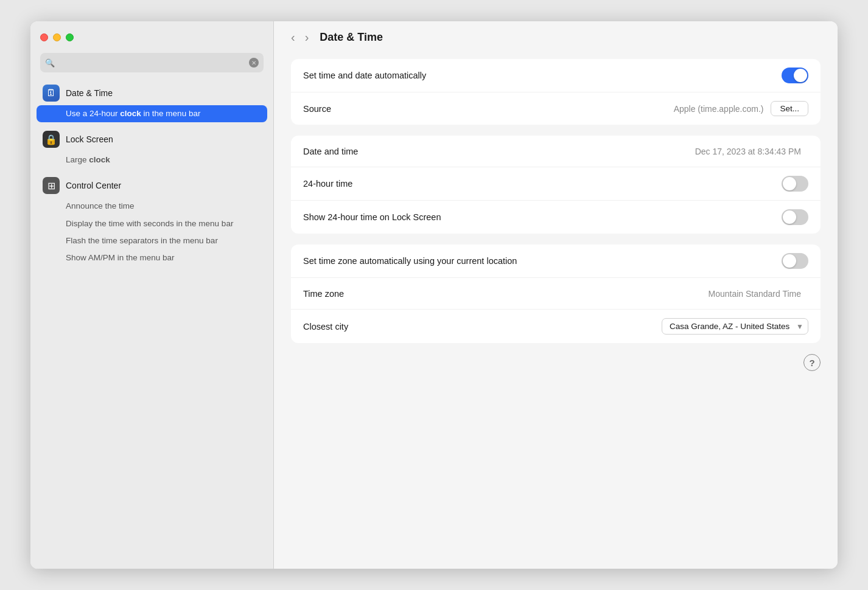  I want to click on label-24hour: 24-hour time, so click(542, 184).